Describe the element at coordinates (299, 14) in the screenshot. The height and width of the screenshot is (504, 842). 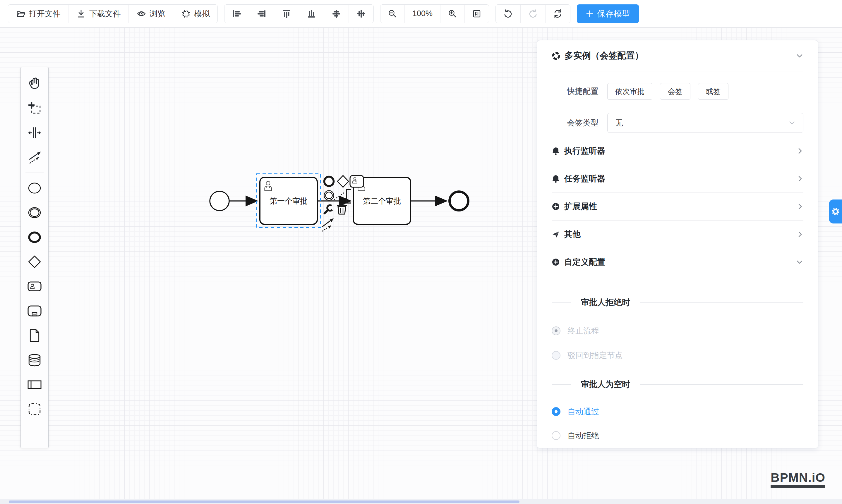
I see `align-button-group` at that location.